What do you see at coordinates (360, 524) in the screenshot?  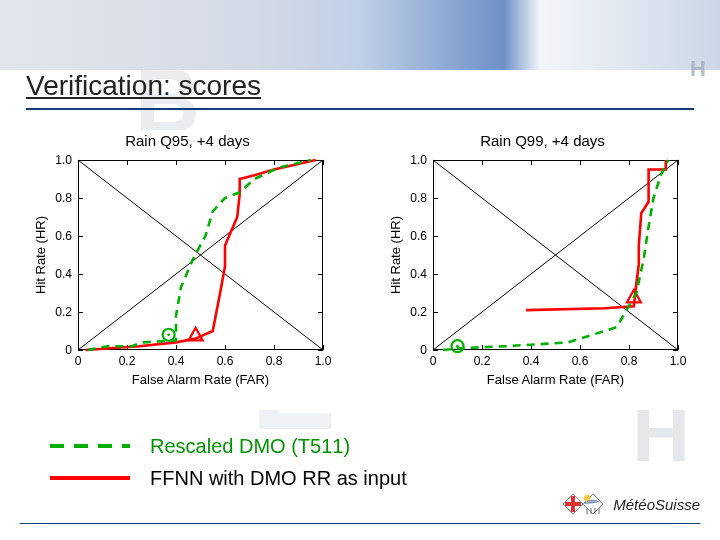 I see `footer-line` at bounding box center [360, 524].